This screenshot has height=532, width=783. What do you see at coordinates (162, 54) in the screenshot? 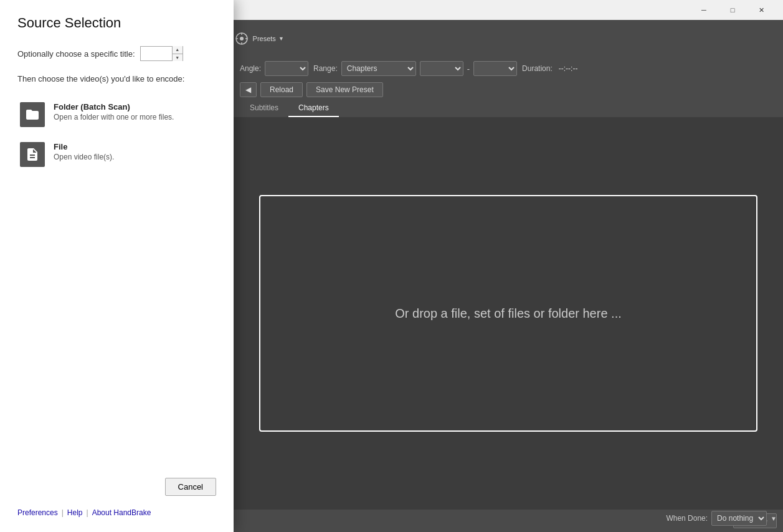
I see `title-spinner: ▲ ▼` at bounding box center [162, 54].